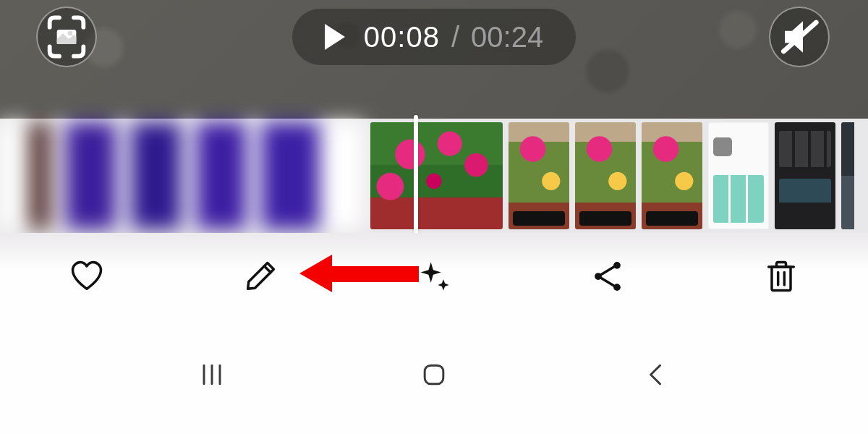  I want to click on annotation-arrow, so click(359, 273).